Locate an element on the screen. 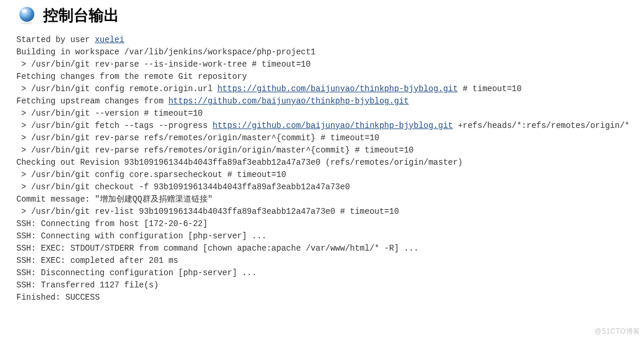 This screenshot has width=644, height=340. console-text: SSH: Connecting with configuration [php-… is located at coordinates (141, 236).